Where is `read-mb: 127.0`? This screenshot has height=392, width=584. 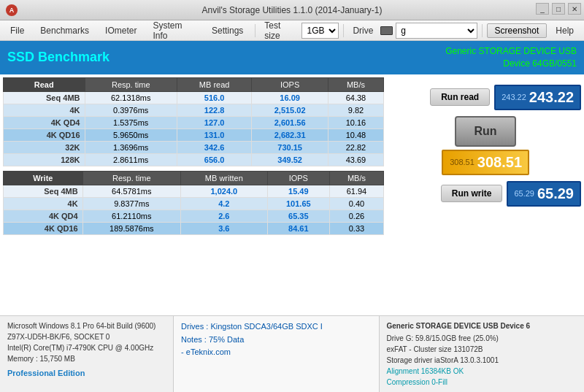 read-mb: 127.0 is located at coordinates (214, 123).